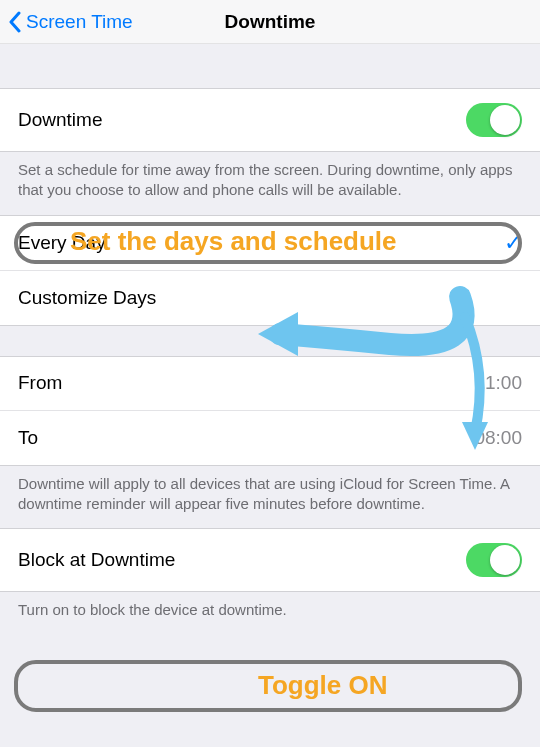  Describe the element at coordinates (494, 560) in the screenshot. I see `block-toggle` at that location.